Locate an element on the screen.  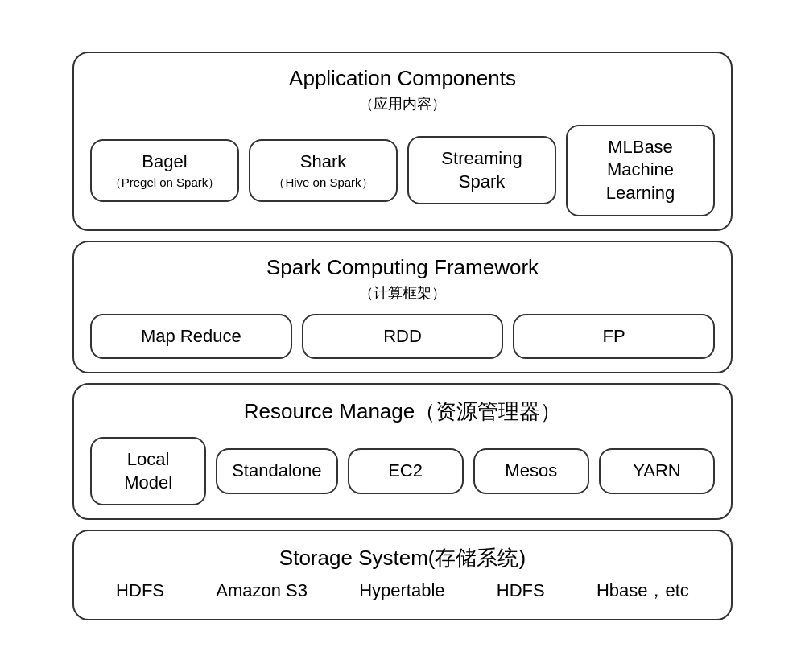
app-item-bagel-sub: （Pregel on Spark） is located at coordinates (164, 183).